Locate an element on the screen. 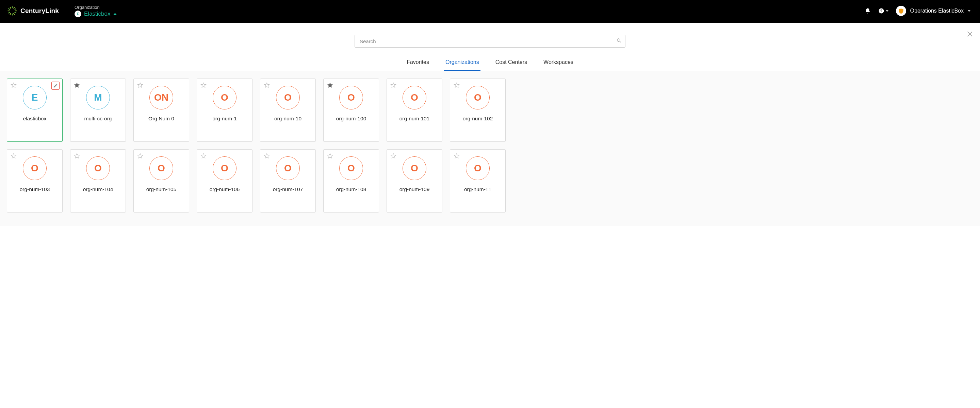 This screenshot has height=408, width=980. header-right: ? Operations ElasticBox is located at coordinates (918, 11).